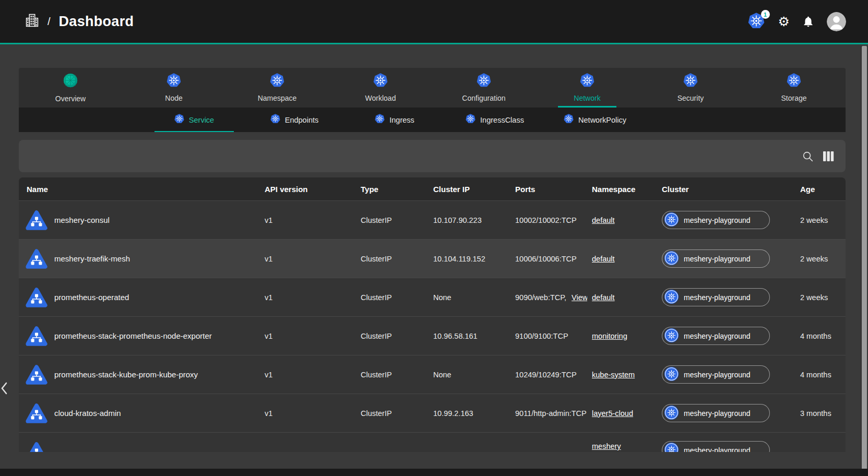 The width and height of the screenshot is (868, 476). What do you see at coordinates (864, 261) in the screenshot?
I see `vertical-scrollbar` at bounding box center [864, 261].